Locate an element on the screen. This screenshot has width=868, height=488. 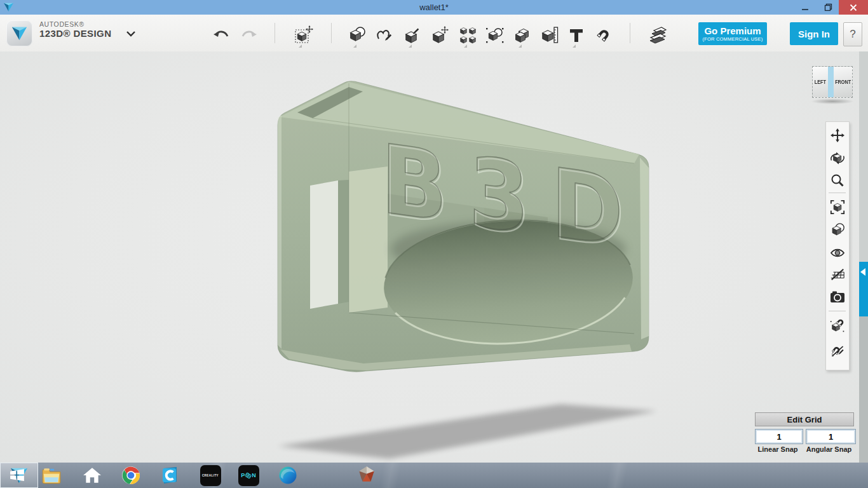
photon-label-n: N is located at coordinates (254, 475).